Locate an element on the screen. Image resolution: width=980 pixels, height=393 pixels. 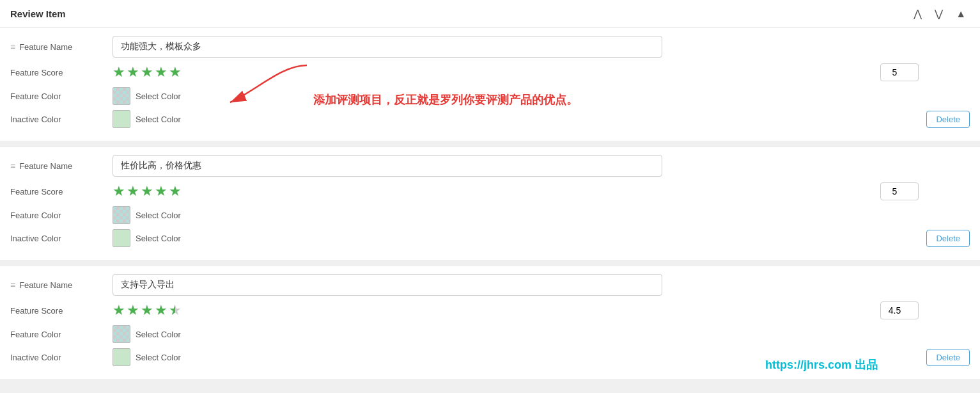
star-1-3: ★ is located at coordinates (147, 72).